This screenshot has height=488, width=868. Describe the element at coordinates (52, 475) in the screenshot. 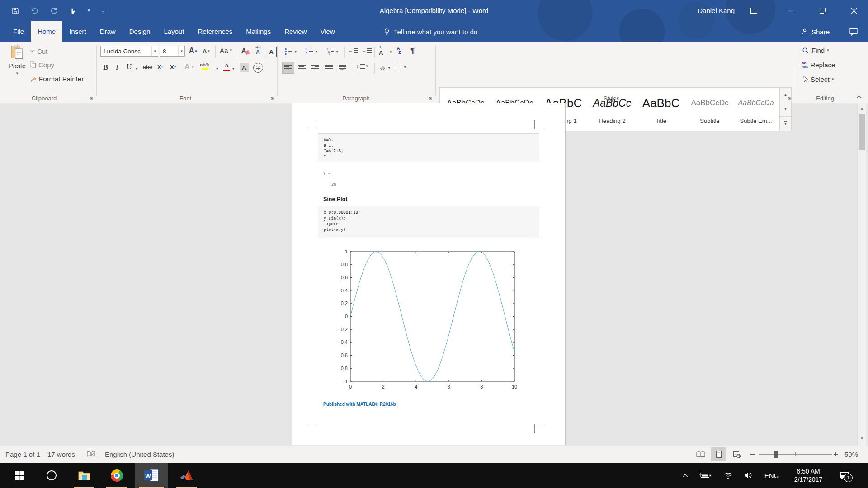

I see `cortana-button` at that location.